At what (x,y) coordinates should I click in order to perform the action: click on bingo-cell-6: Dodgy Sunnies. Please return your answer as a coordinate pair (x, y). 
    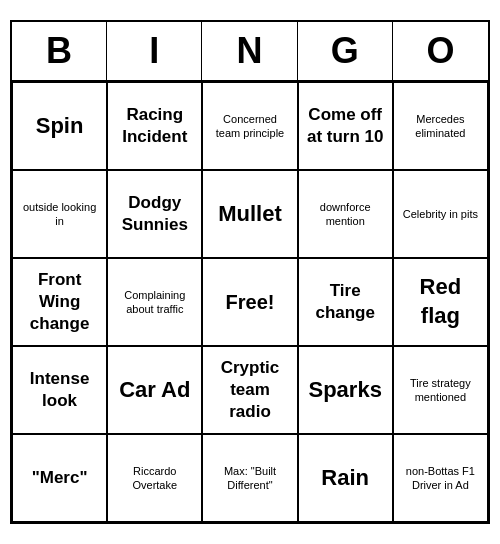
    Looking at the image, I should click on (154, 214).